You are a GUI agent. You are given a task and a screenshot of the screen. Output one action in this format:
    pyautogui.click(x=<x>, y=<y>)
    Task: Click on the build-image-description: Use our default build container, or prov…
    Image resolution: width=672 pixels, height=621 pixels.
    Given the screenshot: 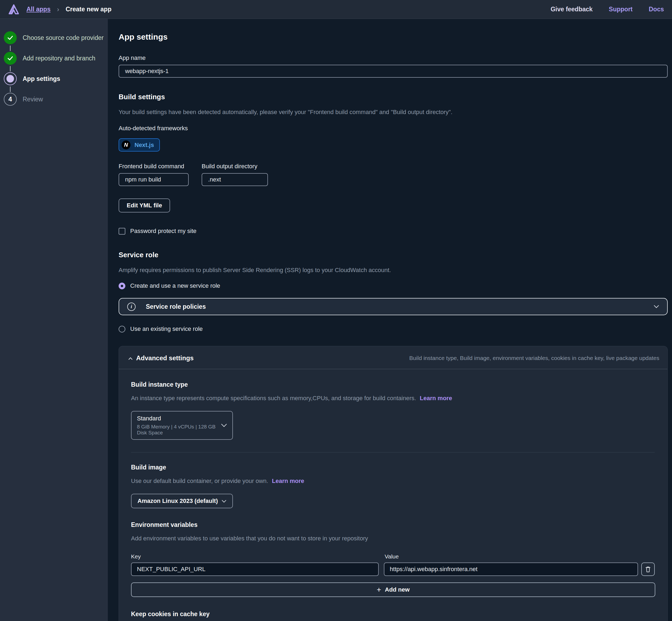 What is the action you would take?
    pyautogui.click(x=393, y=481)
    